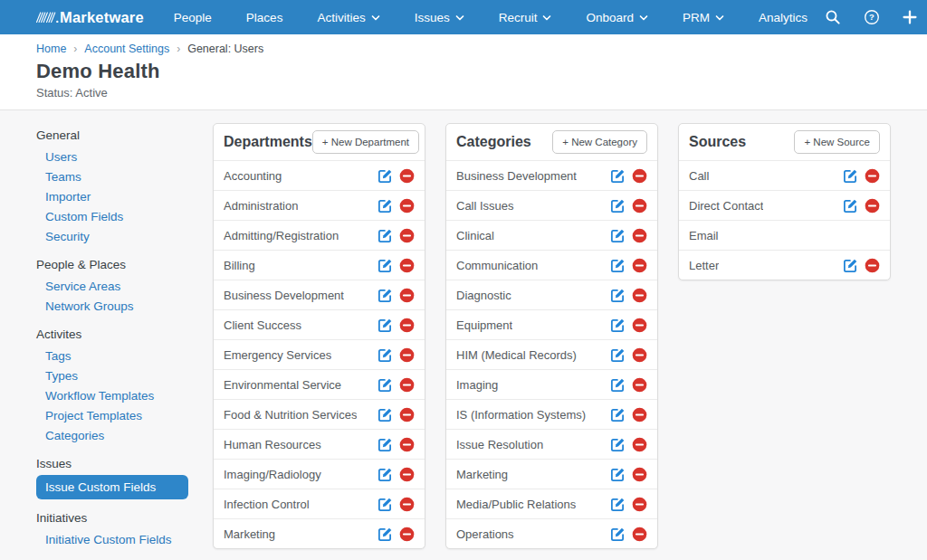 This screenshot has width=927, height=560. Describe the element at coordinates (125, 356) in the screenshot. I see `sidebar-item-tags: Tags` at that location.